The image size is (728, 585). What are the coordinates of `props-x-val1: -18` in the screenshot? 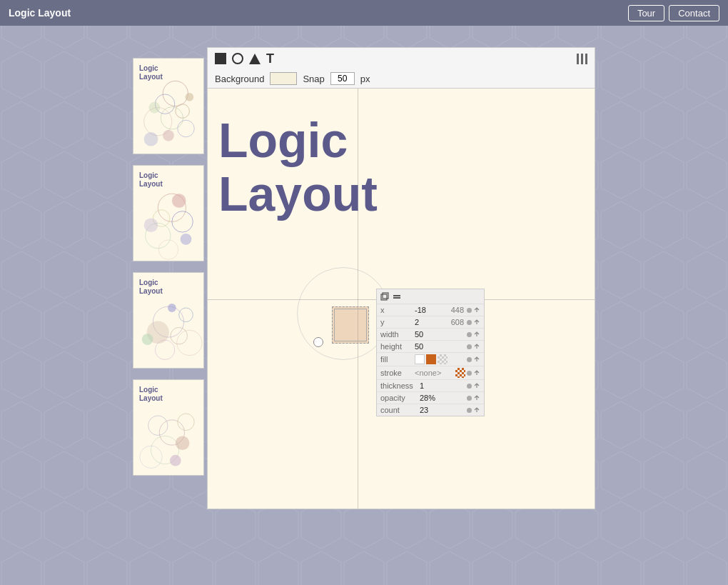 It's located at (433, 310).